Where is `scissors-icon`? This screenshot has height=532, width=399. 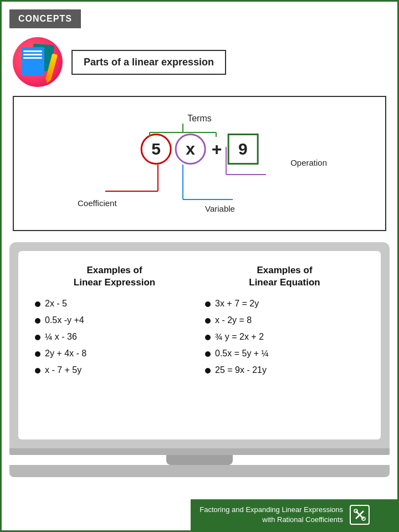 scissors-icon is located at coordinates (360, 515).